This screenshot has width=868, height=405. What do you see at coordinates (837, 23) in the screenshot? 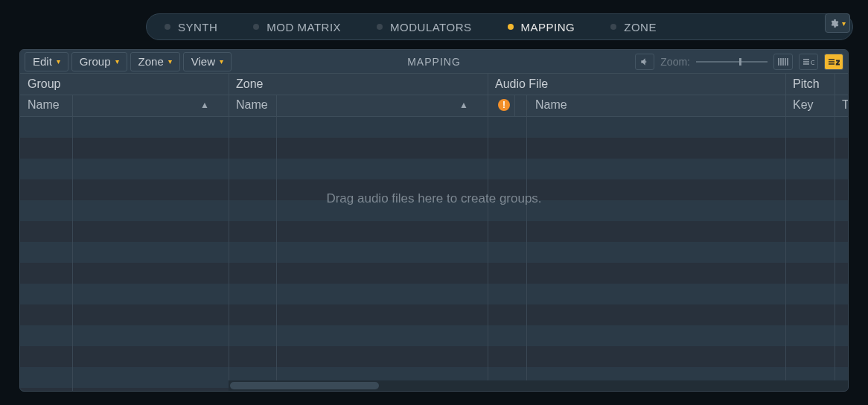
I see `settings-menu-button: ▾` at bounding box center [837, 23].